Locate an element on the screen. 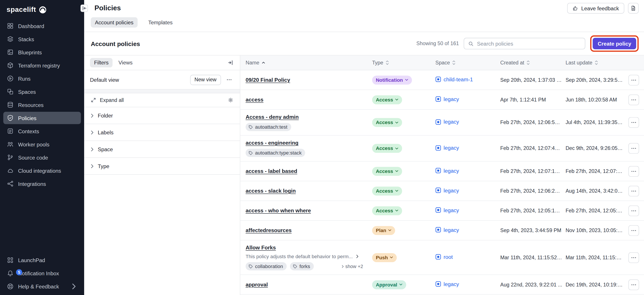  policy-label-chip: forks is located at coordinates (302, 266).